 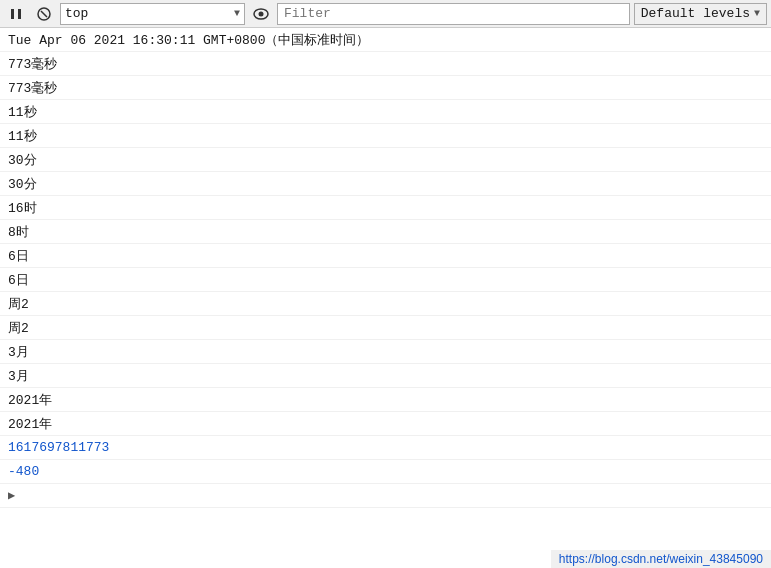 I want to click on context-select-arrow: ▼, so click(x=237, y=14).